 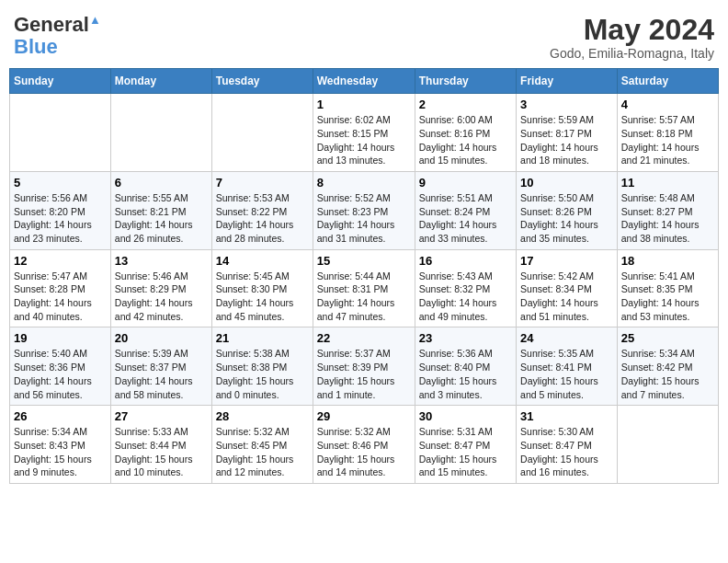 What do you see at coordinates (667, 182) in the screenshot?
I see `day-number: 11` at bounding box center [667, 182].